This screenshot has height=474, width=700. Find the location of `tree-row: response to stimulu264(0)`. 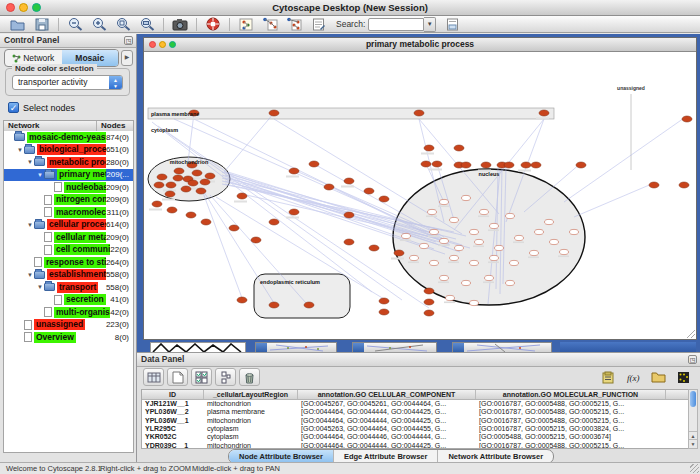

tree-row: response to stimulu264(0) is located at coordinates (68, 262).